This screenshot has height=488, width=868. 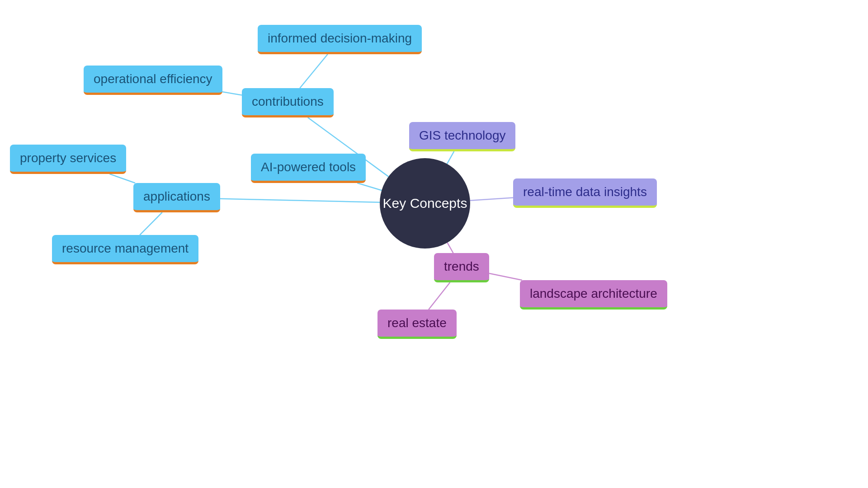 I want to click on node-ai-powered-tools: AI-powered tools, so click(x=308, y=168).